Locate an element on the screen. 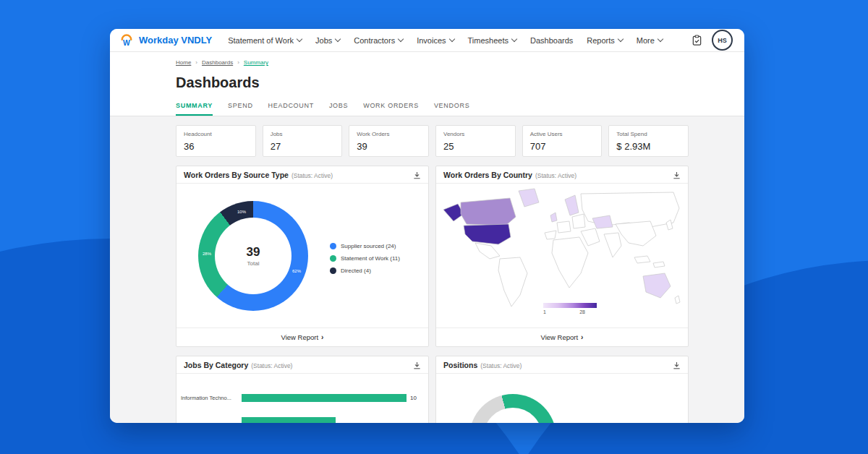 The width and height of the screenshot is (868, 454). svg-text: W is located at coordinates (127, 43).